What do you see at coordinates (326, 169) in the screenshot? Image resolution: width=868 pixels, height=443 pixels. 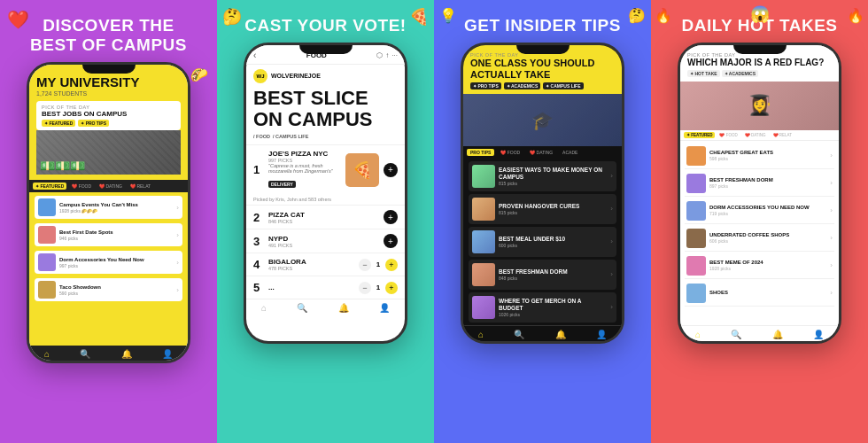 I see `vote-item: 1 JOE'S PIZZA NYC 997 PICKS "Caprese is …` at bounding box center [326, 169].